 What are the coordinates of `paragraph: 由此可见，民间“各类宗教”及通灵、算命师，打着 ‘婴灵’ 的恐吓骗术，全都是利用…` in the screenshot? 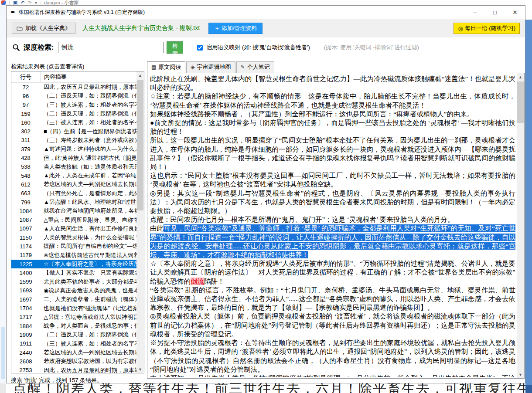 It's located at (333, 241).